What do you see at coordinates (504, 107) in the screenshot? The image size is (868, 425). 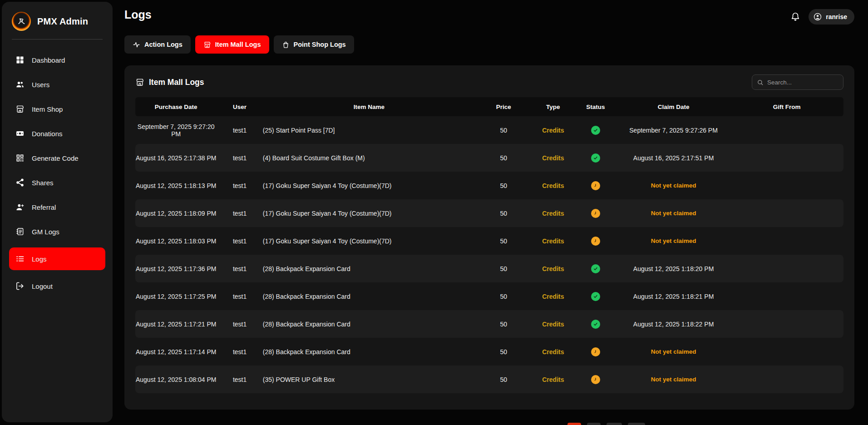 I see `column-header-price: Price` at bounding box center [504, 107].